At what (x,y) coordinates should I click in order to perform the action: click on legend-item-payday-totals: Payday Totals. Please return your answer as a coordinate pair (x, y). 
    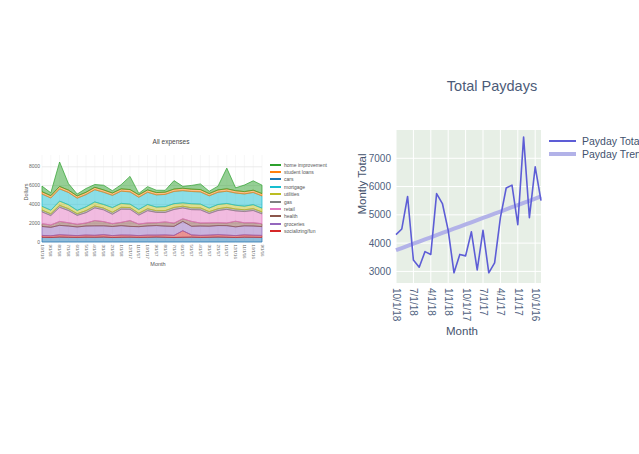
    Looking at the image, I should click on (594, 141).